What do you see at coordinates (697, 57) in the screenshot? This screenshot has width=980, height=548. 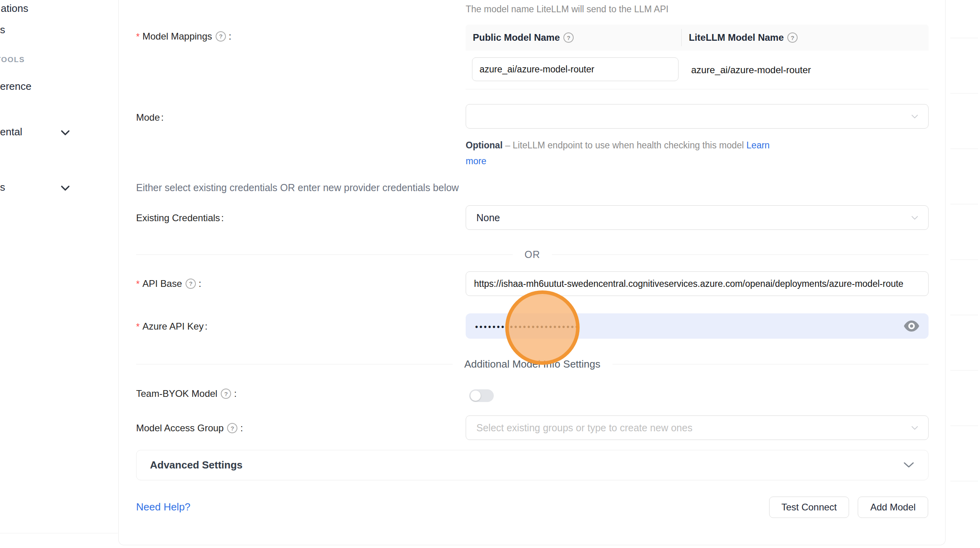 I see `model-mappings-table: Public Model Name ? LiteLLM Model Name ?…` at bounding box center [697, 57].